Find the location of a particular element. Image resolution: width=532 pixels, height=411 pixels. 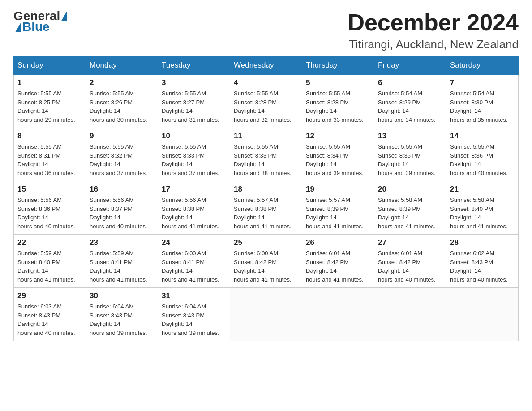

day-number: 3 is located at coordinates (194, 83).